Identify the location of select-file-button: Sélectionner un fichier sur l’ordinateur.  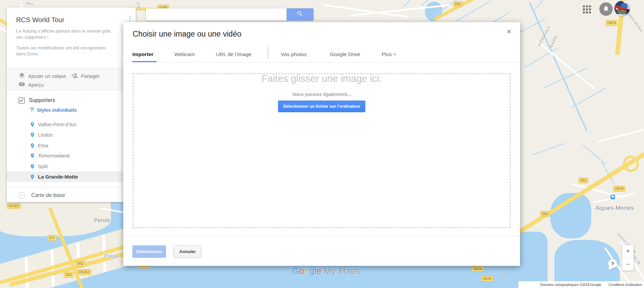
(322, 106).